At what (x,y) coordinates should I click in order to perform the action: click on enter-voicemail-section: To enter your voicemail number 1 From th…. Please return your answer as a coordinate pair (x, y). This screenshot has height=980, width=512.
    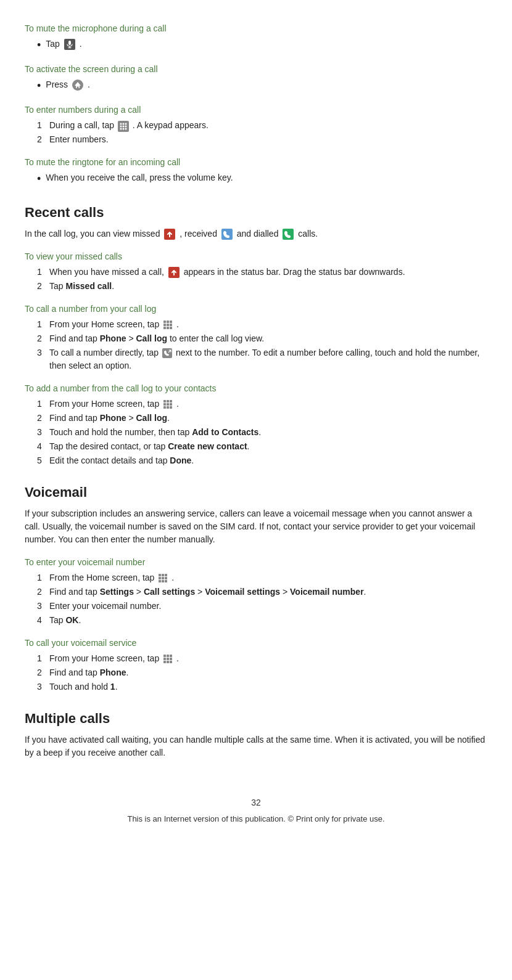
    Looking at the image, I should click on (256, 592).